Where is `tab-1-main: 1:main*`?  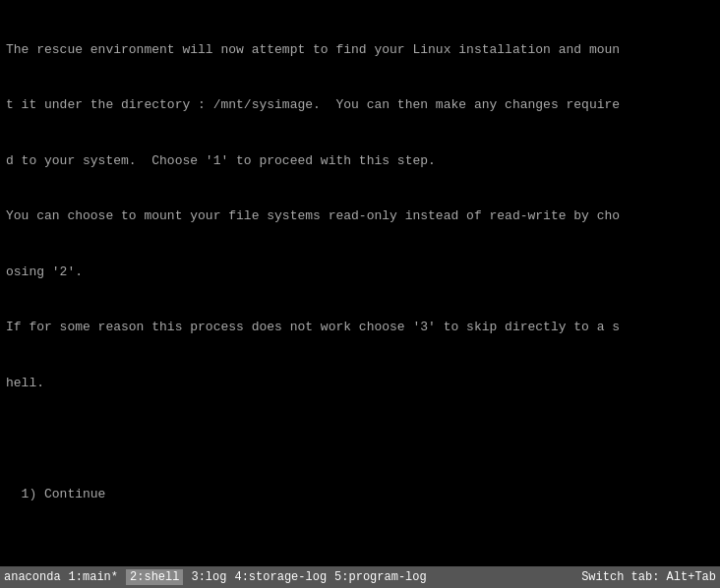
tab-1-main: 1:main* is located at coordinates (93, 577).